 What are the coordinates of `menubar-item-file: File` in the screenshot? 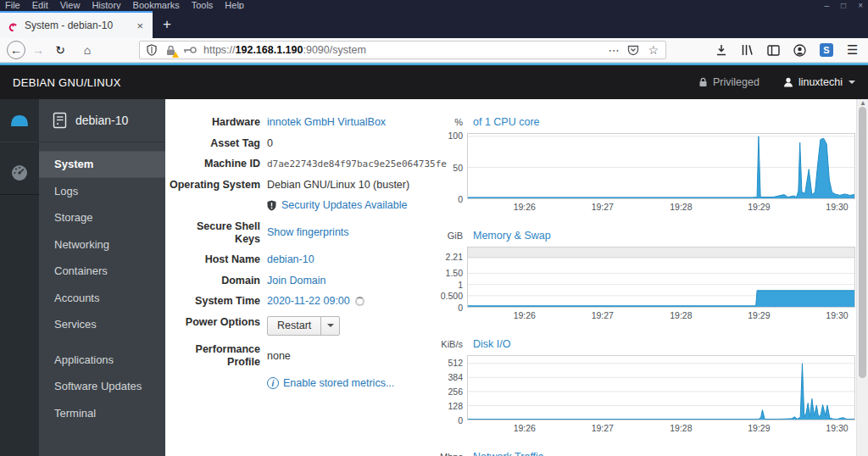 It's located at (13, 5).